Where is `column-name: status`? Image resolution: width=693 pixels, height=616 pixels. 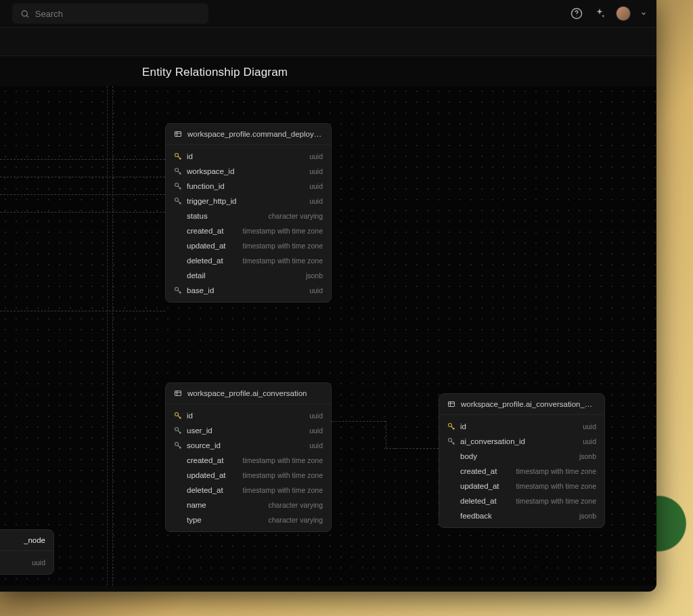 column-name: status is located at coordinates (198, 216).